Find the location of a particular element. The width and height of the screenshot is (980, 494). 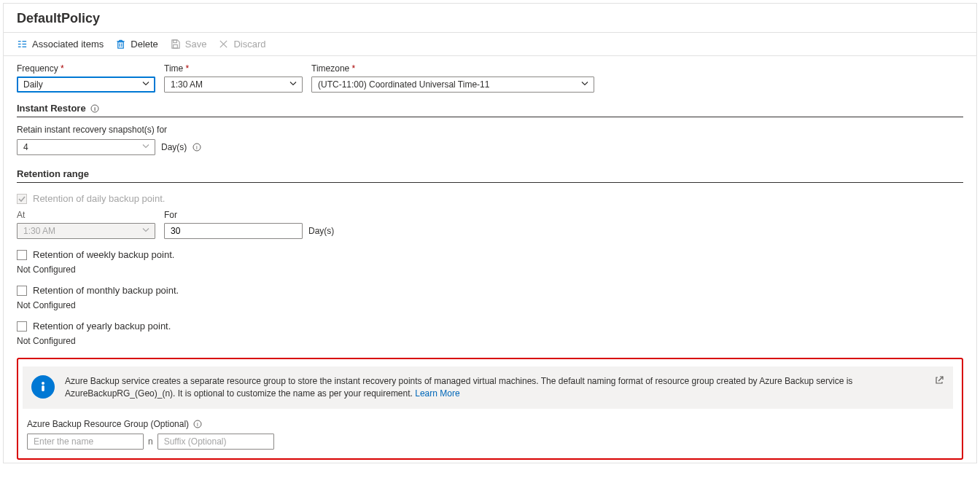

info-icon is located at coordinates (43, 387).